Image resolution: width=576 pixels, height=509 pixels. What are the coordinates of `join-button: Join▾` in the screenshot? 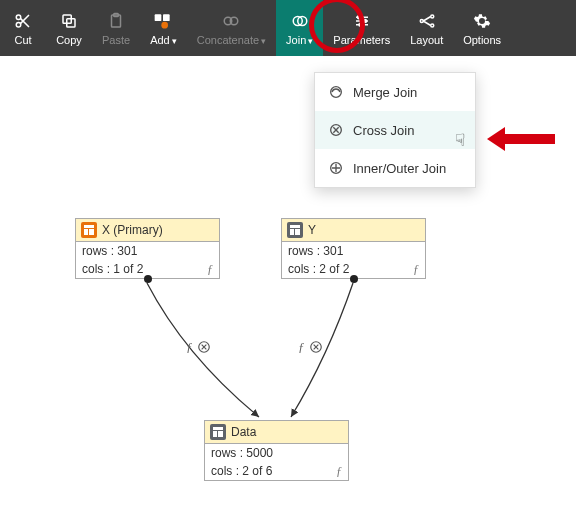 It's located at (300, 28).